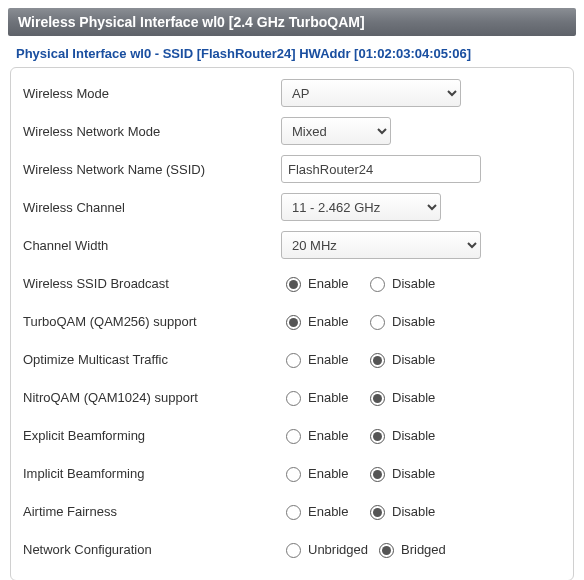 The image size is (584, 580). What do you see at coordinates (381, 245) in the screenshot?
I see `channel-width-select: 20 MHz` at bounding box center [381, 245].